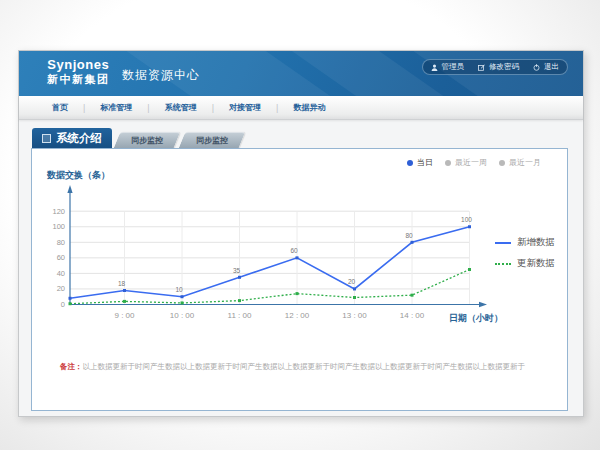 Image resolution: width=600 pixels, height=450 pixels. Describe the element at coordinates (137, 137) in the screenshot. I see `tab-bar: 系统介绍 同步监控 同步监控` at that location.